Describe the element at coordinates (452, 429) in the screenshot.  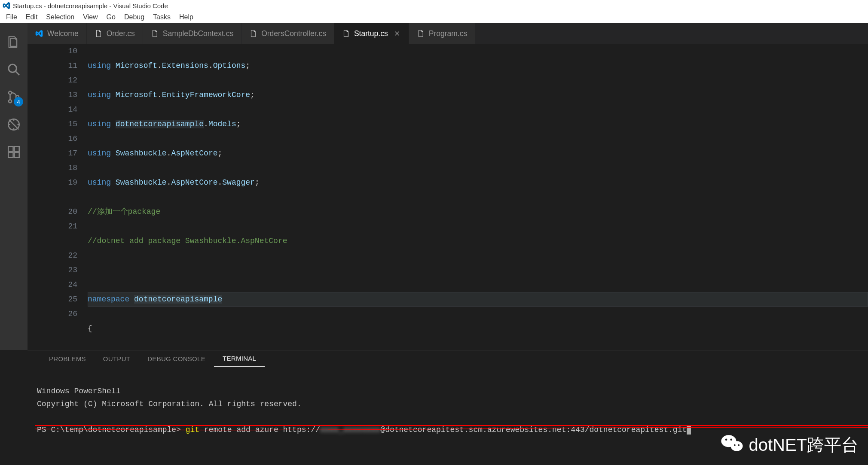
I see `annotation-underline` at that location.